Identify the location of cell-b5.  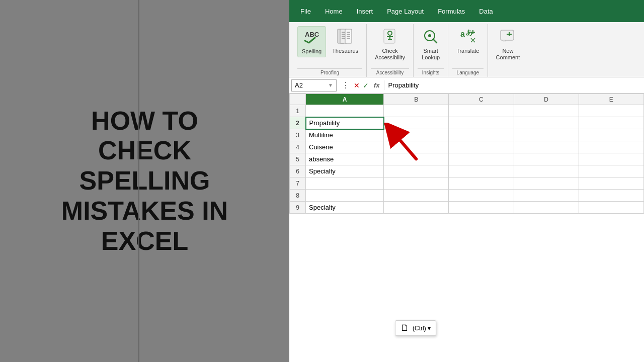
(417, 159).